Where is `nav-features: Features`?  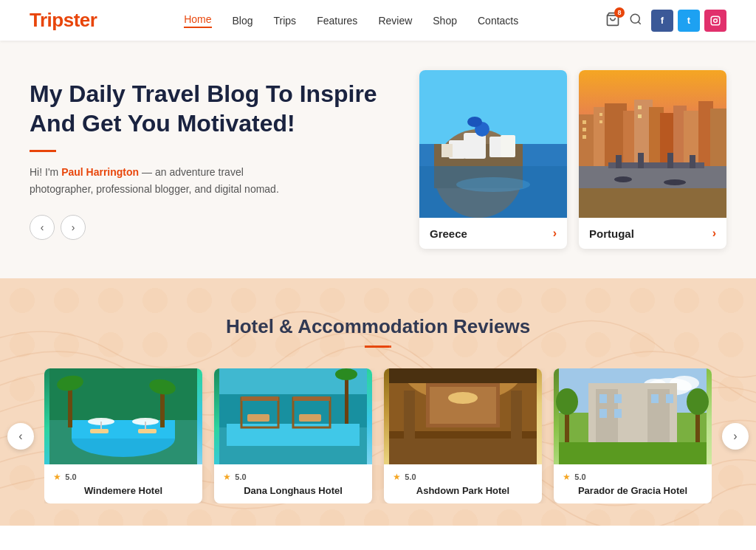
nav-features: Features is located at coordinates (337, 21).